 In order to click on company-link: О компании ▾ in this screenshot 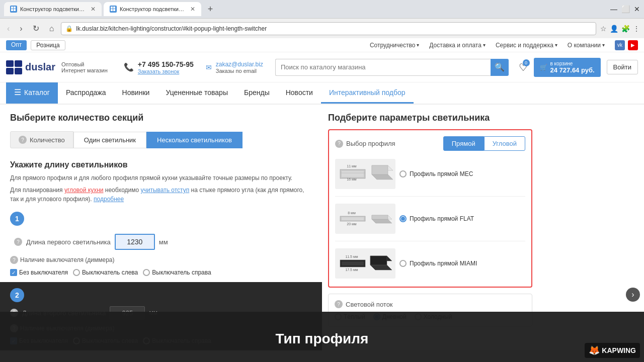, I will do `click(586, 45)`.